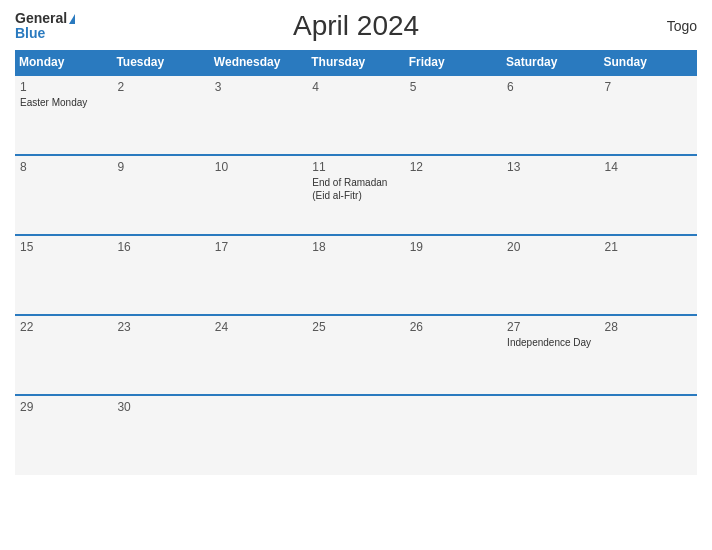  I want to click on calendar-day-cell: 18, so click(356, 275).